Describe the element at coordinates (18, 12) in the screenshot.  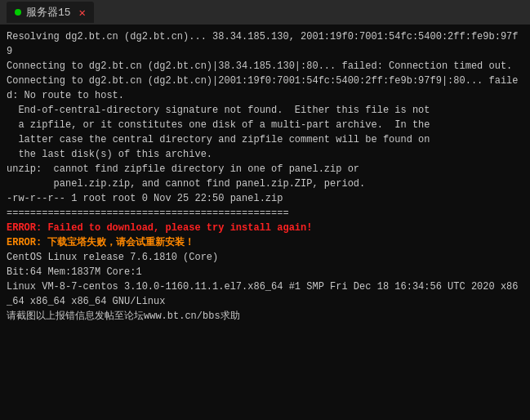
I see `status-dot` at that location.